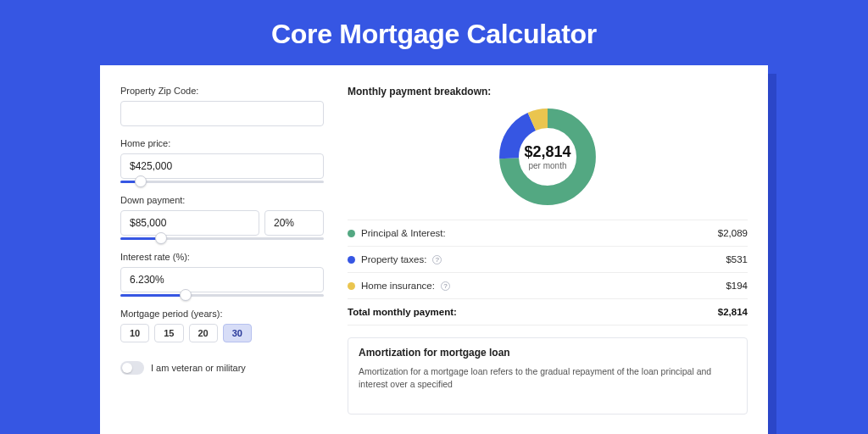 This screenshot has height=434, width=868. What do you see at coordinates (548, 153) in the screenshot?
I see `donut-value: $2,814` at bounding box center [548, 153].